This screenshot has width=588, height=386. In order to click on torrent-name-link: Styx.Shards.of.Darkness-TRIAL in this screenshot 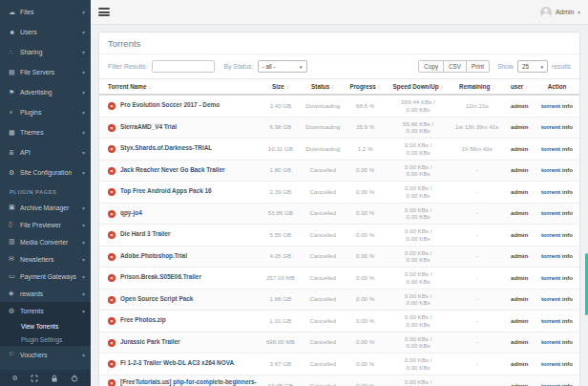, I will do `click(166, 148)`.